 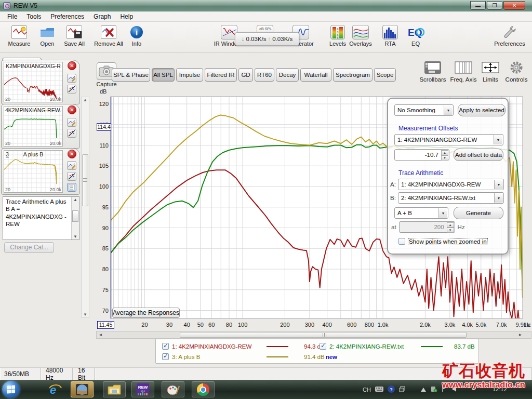 What do you see at coordinates (361, 35) in the screenshot?
I see `overlays-button: Overlays` at bounding box center [361, 35].